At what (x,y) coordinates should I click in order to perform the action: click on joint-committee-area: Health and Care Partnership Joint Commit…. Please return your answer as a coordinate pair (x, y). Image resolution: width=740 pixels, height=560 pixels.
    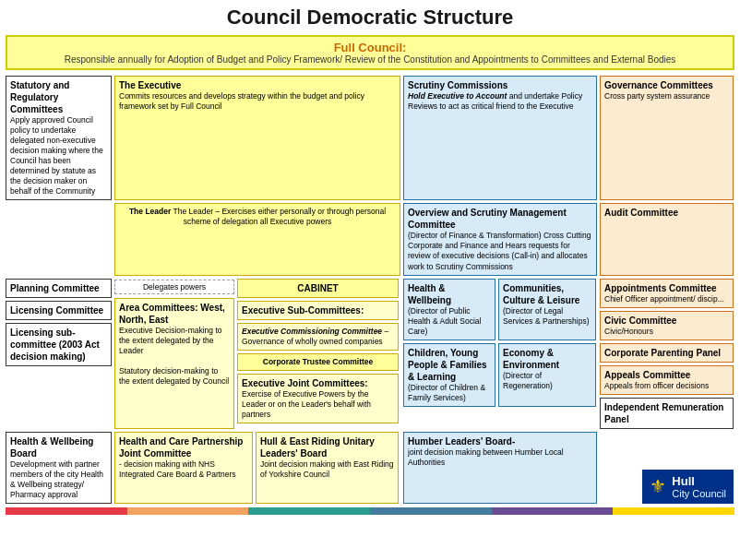
    Looking at the image, I should click on (257, 468).